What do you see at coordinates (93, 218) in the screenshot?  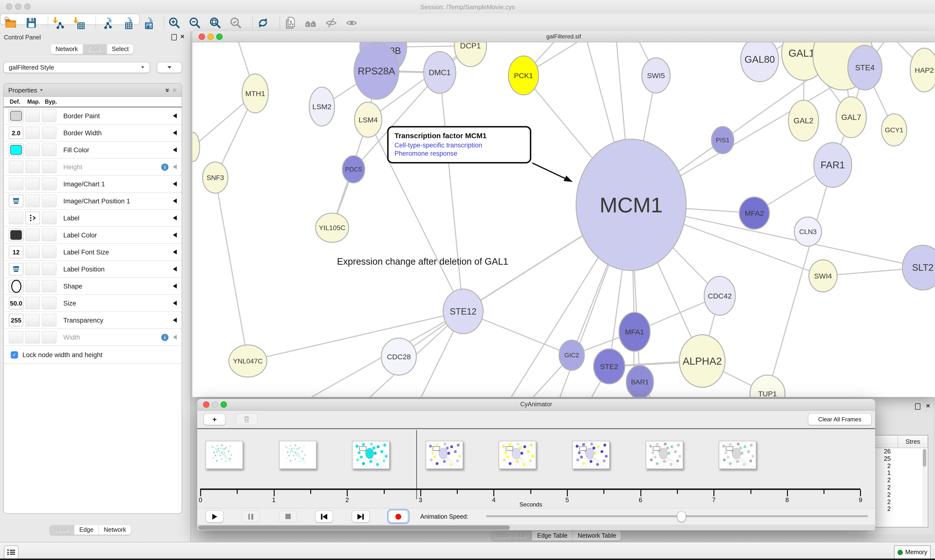 I see `property-row-label: Label` at bounding box center [93, 218].